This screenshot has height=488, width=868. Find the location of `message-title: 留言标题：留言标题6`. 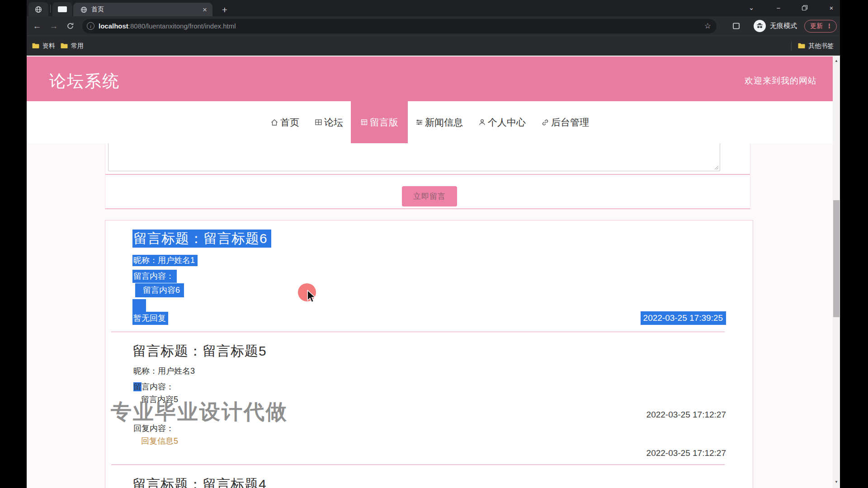

message-title: 留言标题：留言标题6 is located at coordinates (202, 239).